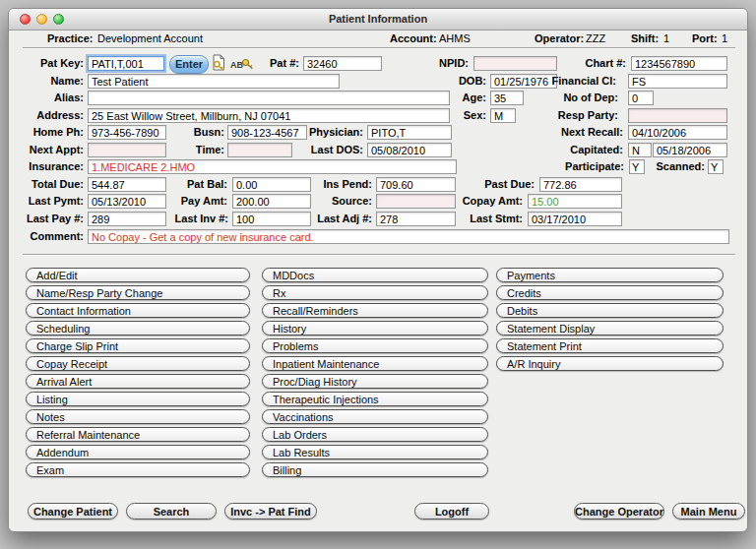 The height and width of the screenshot is (549, 756). I want to click on last-pymt-field, so click(127, 201).